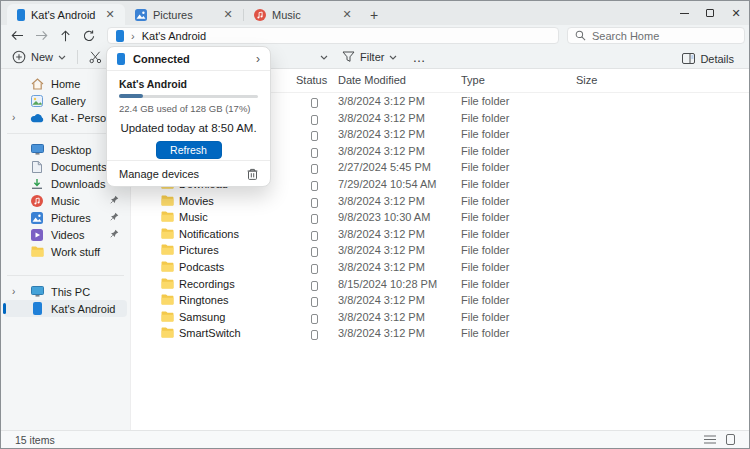 The image size is (750, 449). What do you see at coordinates (66, 292) in the screenshot?
I see `sidebar-item-this-pc: › This PC` at bounding box center [66, 292].